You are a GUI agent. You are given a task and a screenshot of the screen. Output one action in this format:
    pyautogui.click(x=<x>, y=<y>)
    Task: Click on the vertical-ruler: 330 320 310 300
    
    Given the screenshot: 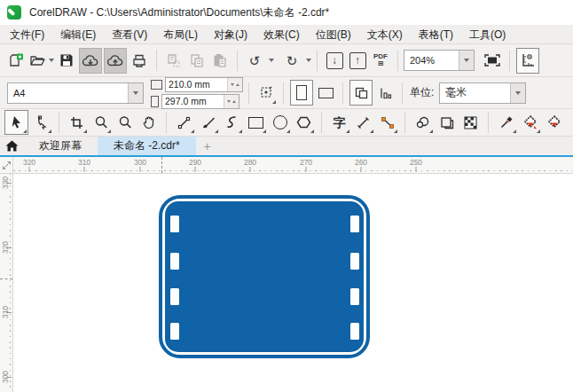 What is the action you would take?
    pyautogui.click(x=7, y=283)
    